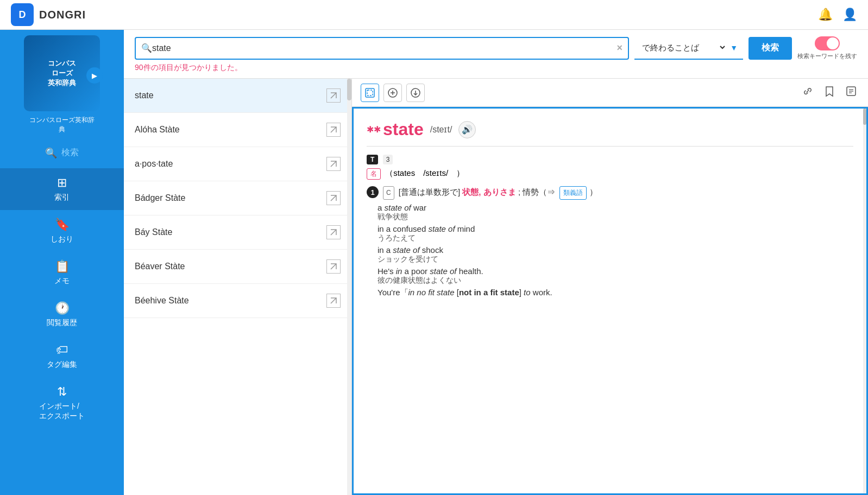  Describe the element at coordinates (238, 96) in the screenshot. I see `list-item-state: state` at that location.